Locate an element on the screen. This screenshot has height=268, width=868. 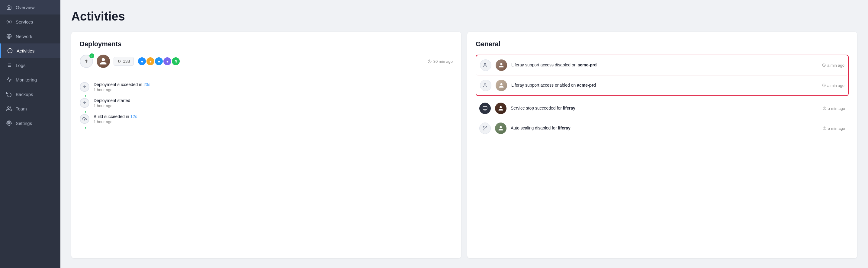
svc-icon-4: ● is located at coordinates (167, 61).